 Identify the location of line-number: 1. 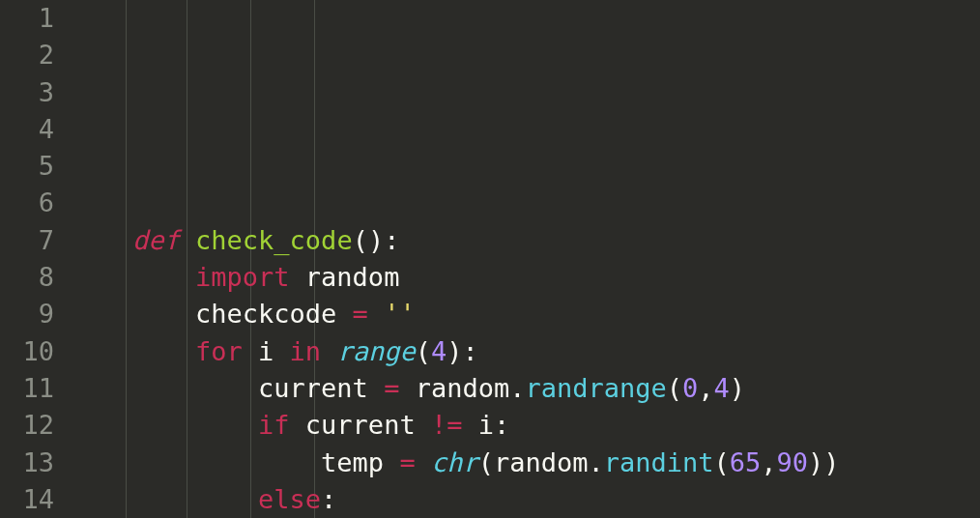
(27, 18).